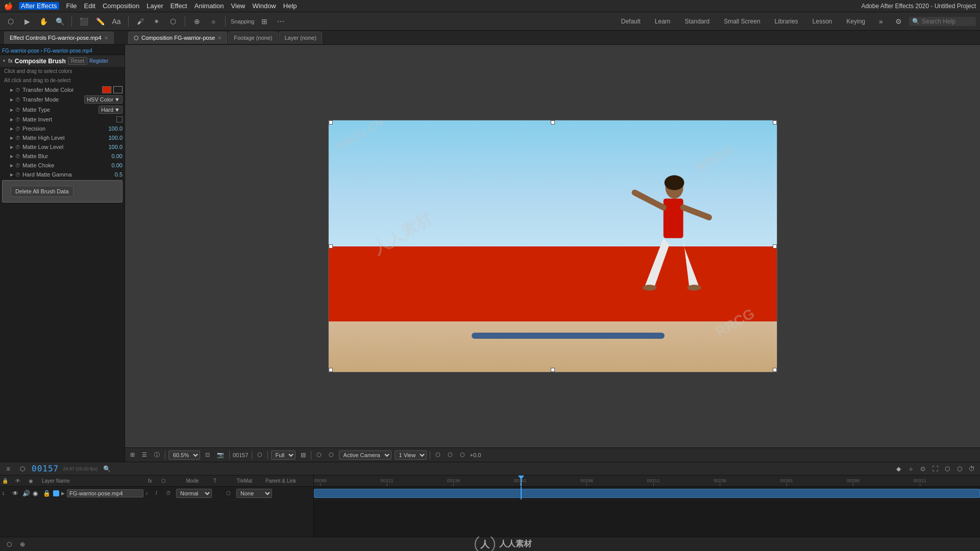  What do you see at coordinates (173, 21) in the screenshot?
I see `tool-eraser: ⬡` at bounding box center [173, 21].